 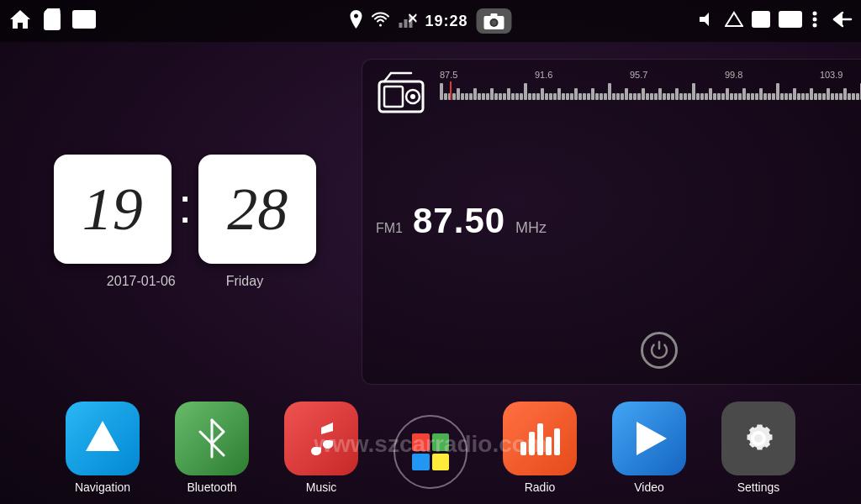 What do you see at coordinates (430, 454) in the screenshot?
I see `app-windows` at bounding box center [430, 454].